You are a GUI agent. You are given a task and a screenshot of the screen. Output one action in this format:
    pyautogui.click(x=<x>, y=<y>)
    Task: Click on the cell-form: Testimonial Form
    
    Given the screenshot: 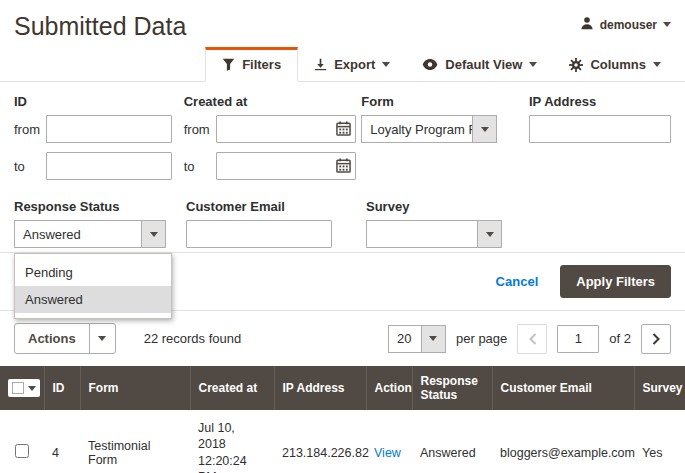 What is the action you would take?
    pyautogui.click(x=135, y=442)
    